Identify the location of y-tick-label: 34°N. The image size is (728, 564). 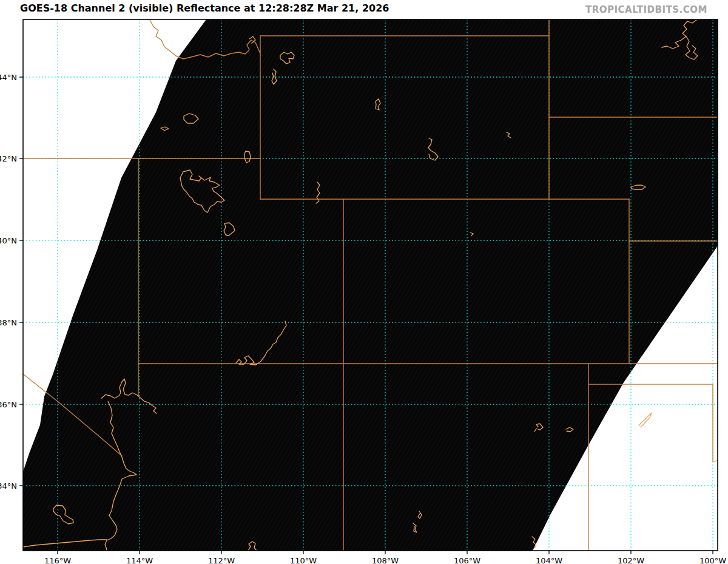
(8, 486).